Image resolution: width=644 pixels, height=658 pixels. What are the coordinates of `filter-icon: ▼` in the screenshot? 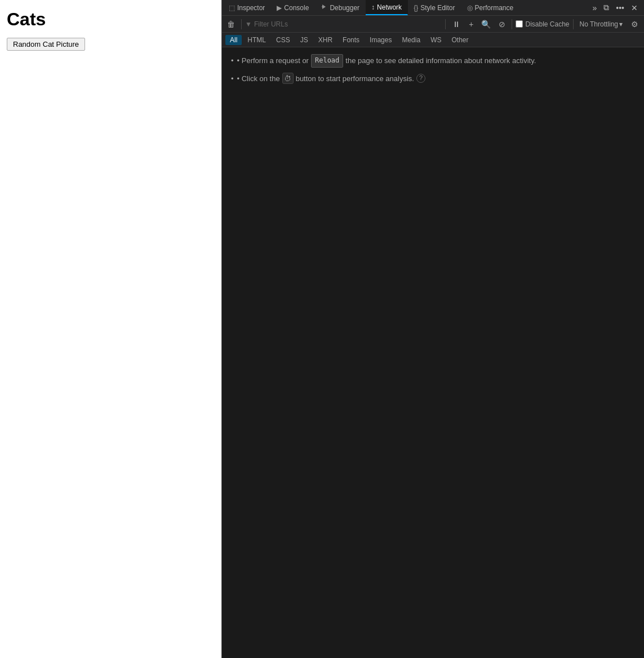 It's located at (248, 24).